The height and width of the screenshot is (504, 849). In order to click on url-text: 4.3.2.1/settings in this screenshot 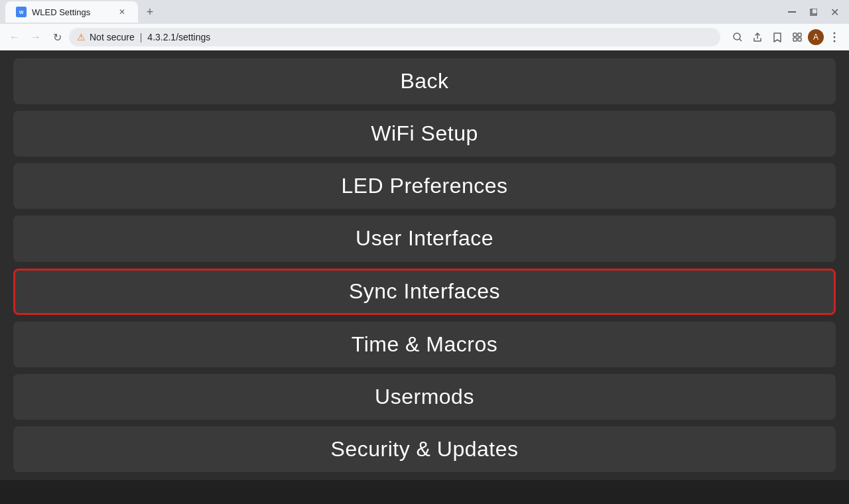, I will do `click(179, 37)`.